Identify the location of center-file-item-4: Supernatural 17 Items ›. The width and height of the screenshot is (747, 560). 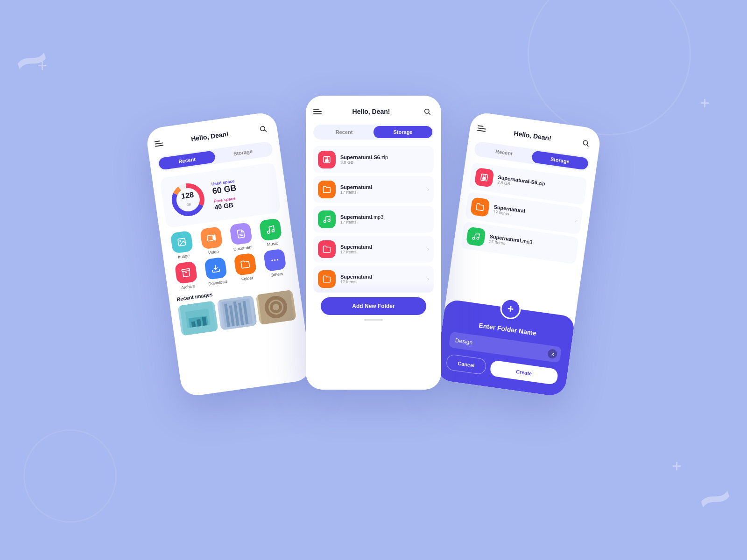
(374, 249).